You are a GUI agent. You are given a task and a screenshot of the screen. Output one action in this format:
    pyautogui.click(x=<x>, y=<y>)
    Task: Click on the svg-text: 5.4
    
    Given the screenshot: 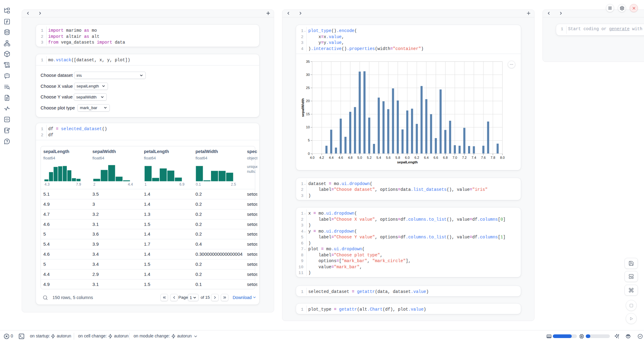 What is the action you would take?
    pyautogui.click(x=379, y=158)
    